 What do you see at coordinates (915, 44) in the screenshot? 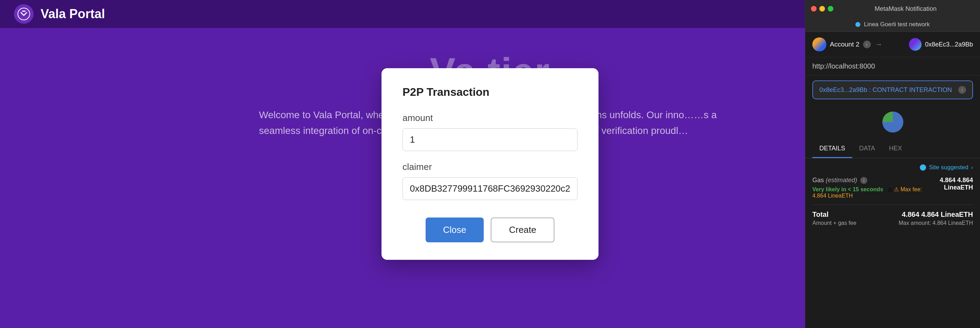
I see `address-avatar` at bounding box center [915, 44].